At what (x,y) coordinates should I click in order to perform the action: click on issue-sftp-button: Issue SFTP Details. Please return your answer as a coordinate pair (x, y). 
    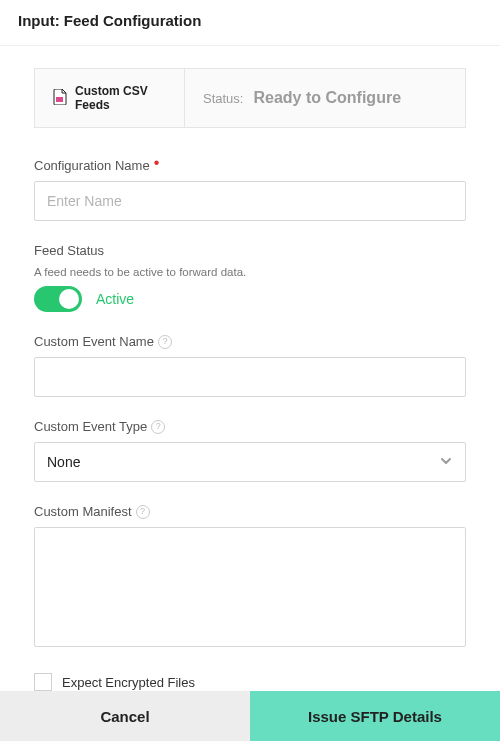
    Looking at the image, I should click on (375, 716).